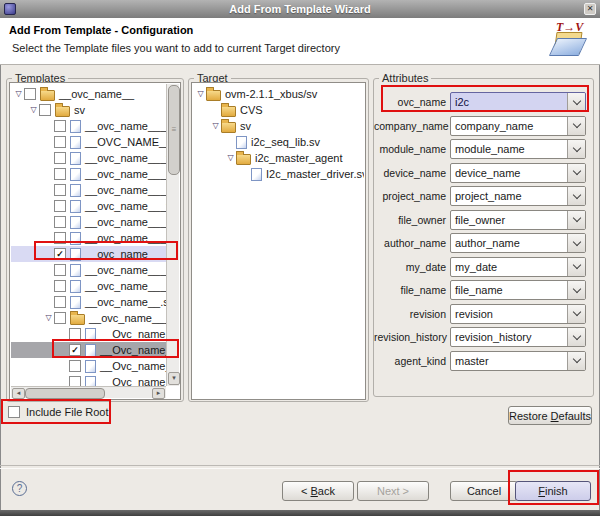  Describe the element at coordinates (88, 142) in the screenshot. I see `tree-row: __OVC_NAME___env` at that location.